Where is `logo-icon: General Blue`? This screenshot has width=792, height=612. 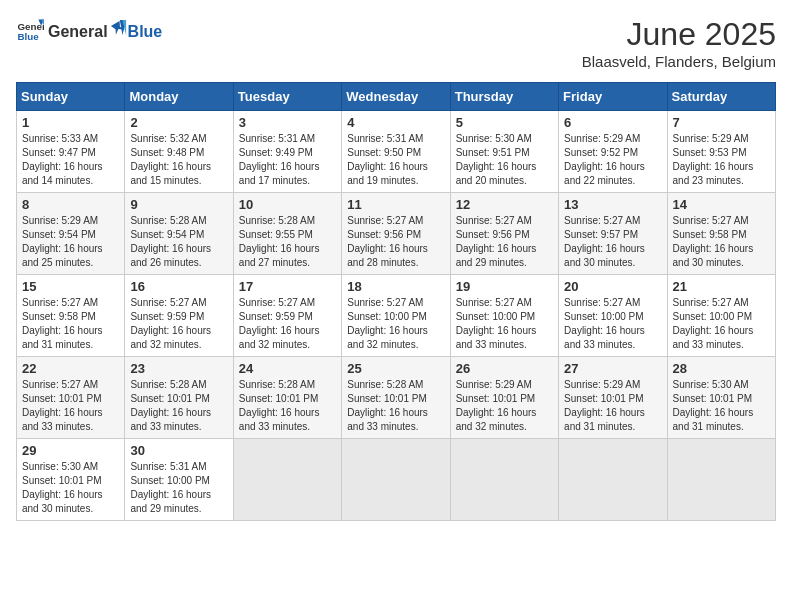
logo-icon: General Blue is located at coordinates (30, 30).